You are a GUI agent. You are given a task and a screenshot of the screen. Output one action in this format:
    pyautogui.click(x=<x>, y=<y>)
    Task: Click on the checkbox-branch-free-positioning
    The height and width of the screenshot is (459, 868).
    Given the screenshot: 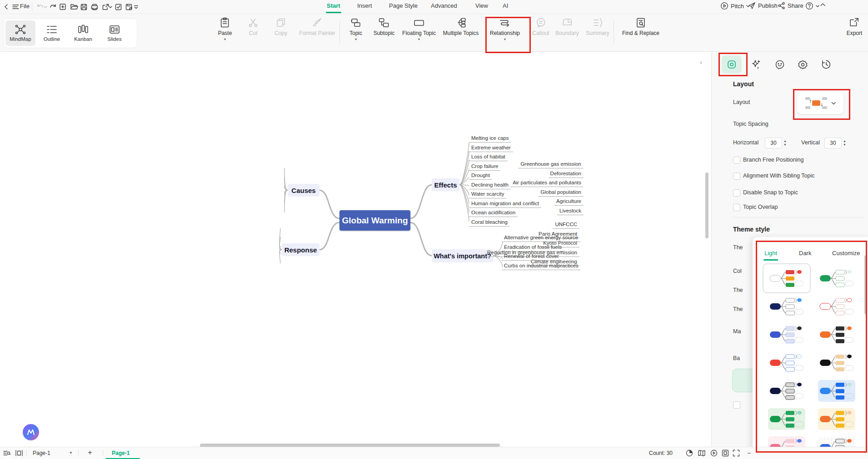 What is the action you would take?
    pyautogui.click(x=737, y=160)
    